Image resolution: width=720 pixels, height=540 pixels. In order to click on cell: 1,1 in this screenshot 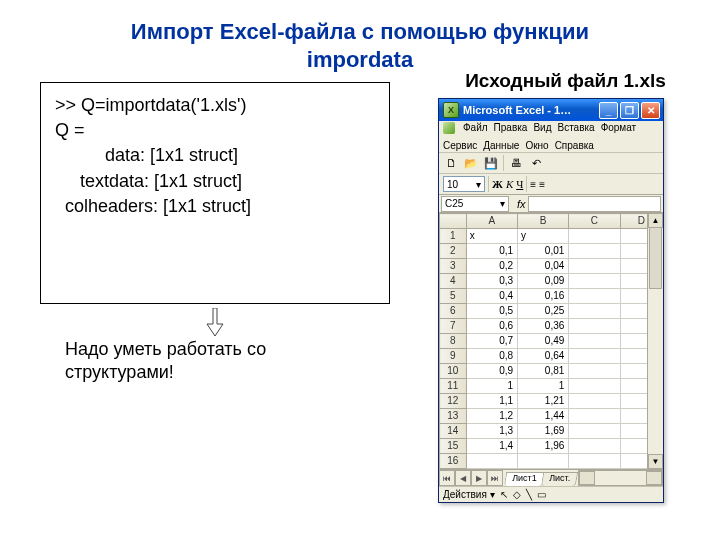, I will do `click(492, 402)`.